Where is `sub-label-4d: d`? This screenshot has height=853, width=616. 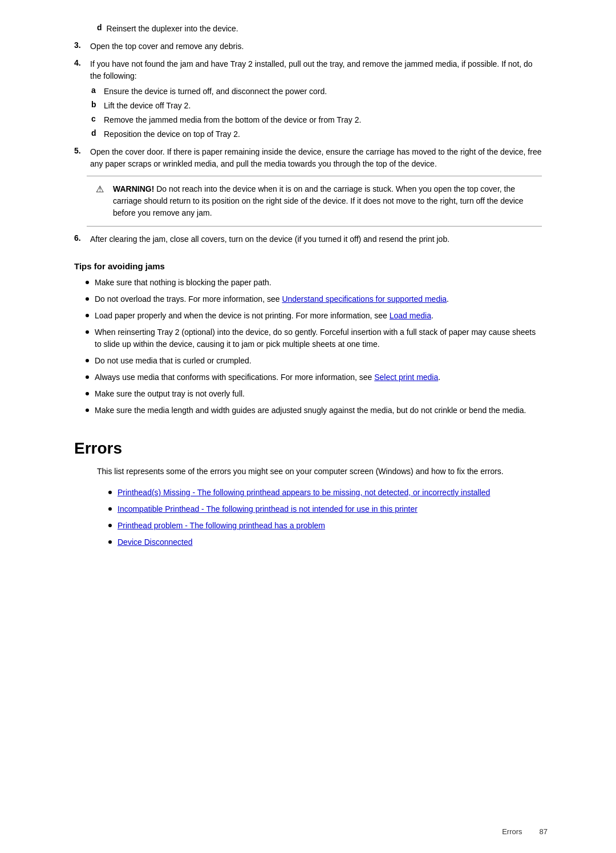
sub-label-4d: d is located at coordinates (95, 133).